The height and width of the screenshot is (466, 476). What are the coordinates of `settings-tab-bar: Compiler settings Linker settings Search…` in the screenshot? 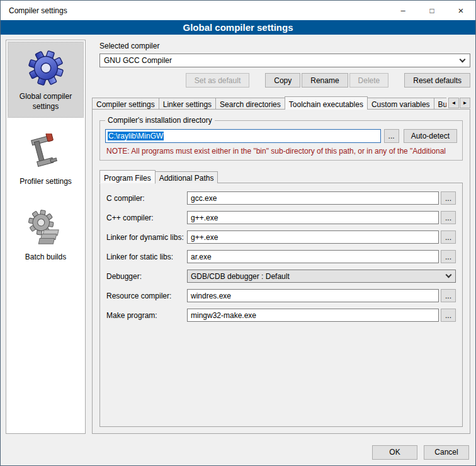 It's located at (281, 103).